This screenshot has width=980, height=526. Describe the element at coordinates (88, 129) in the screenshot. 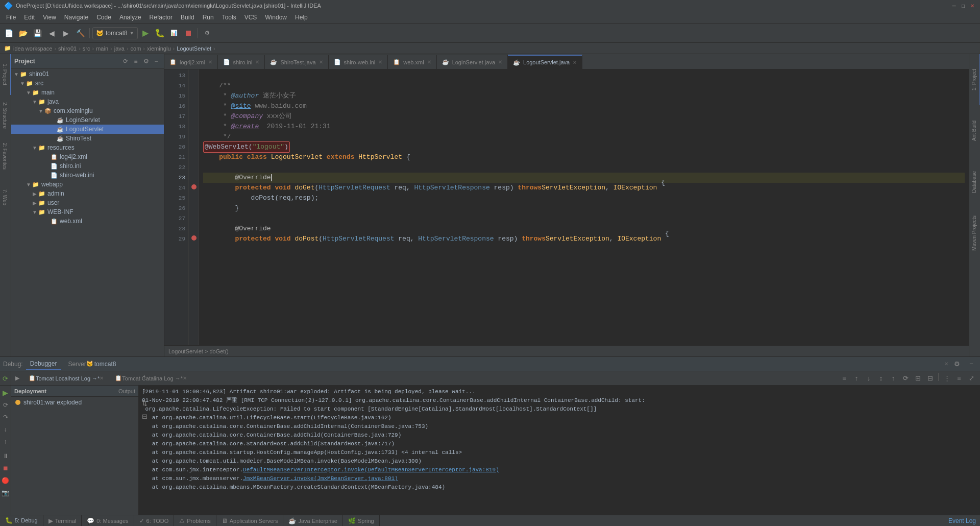

I see `tree-item-logoutservlet: ▶ ☕ LogoutServlet` at that location.